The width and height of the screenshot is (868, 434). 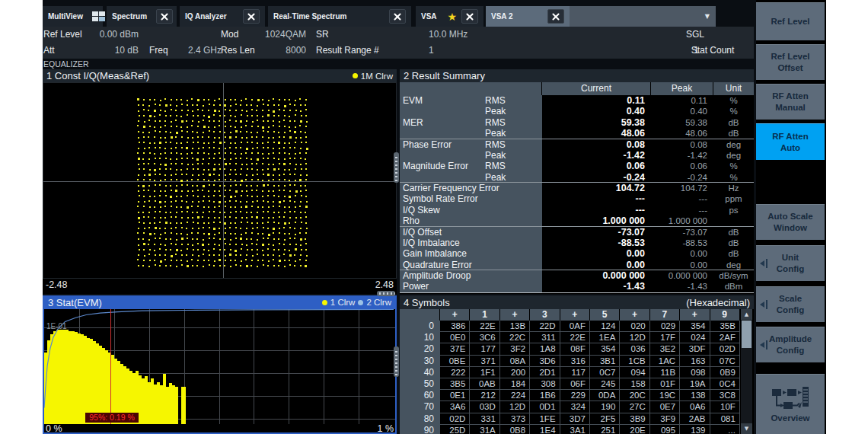 What do you see at coordinates (665, 429) in the screenshot?
I see `symbol-cell: 095` at bounding box center [665, 429].